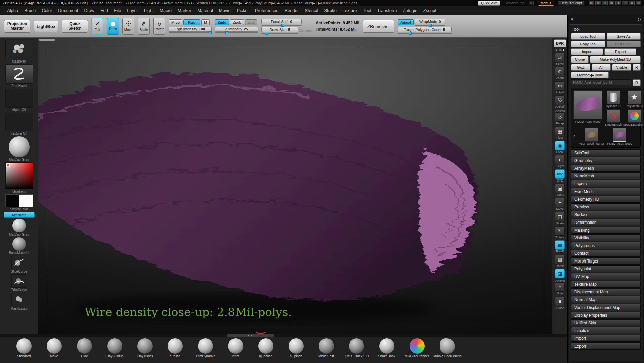 The image size is (644, 363). Describe the element at coordinates (379, 26) in the screenshot. I see `zremesher-button: ZRemesher` at that location.